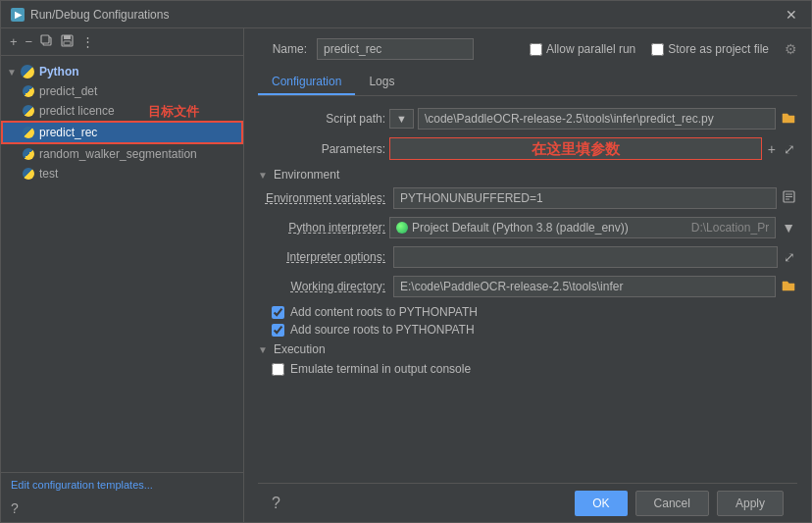 The height and width of the screenshot is (523, 812). I want to click on help-button: ?, so click(277, 503).